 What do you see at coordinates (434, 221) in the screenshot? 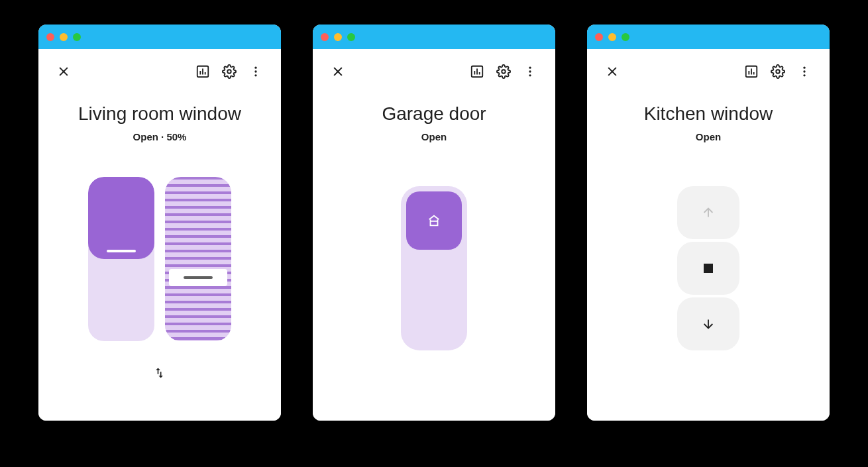
I see `garage-fill` at bounding box center [434, 221].